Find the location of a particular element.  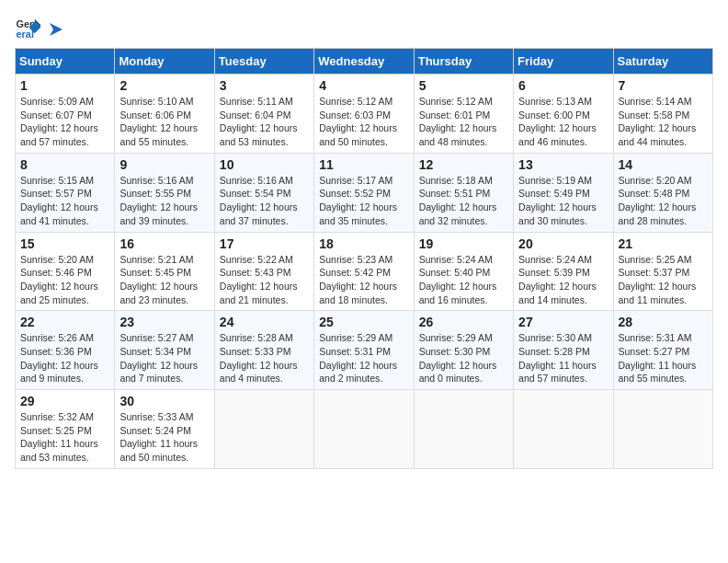

logo-arrow is located at coordinates (56, 29).